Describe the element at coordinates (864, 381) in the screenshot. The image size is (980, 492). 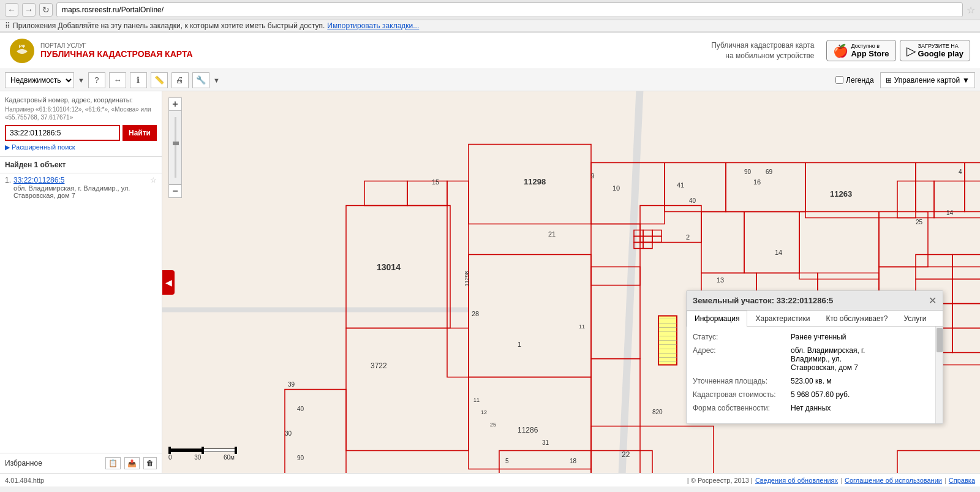
I see `area-value: 523.00 кв. м` at that location.